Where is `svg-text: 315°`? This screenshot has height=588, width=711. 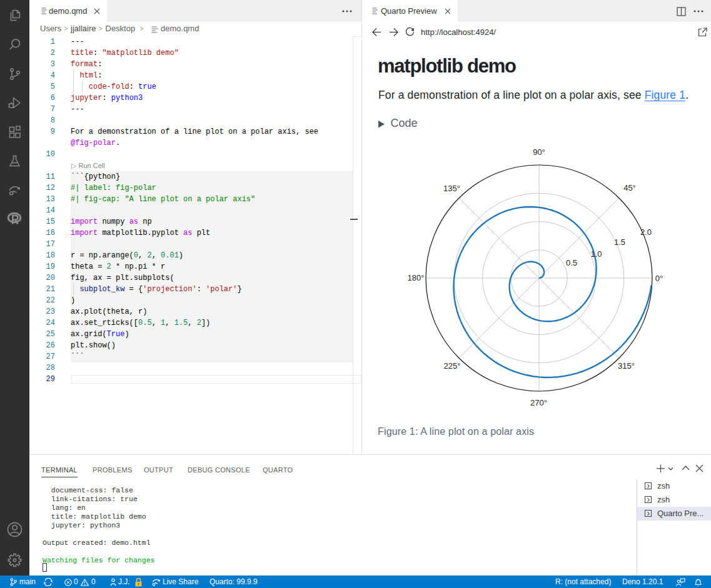
svg-text: 315° is located at coordinates (627, 366).